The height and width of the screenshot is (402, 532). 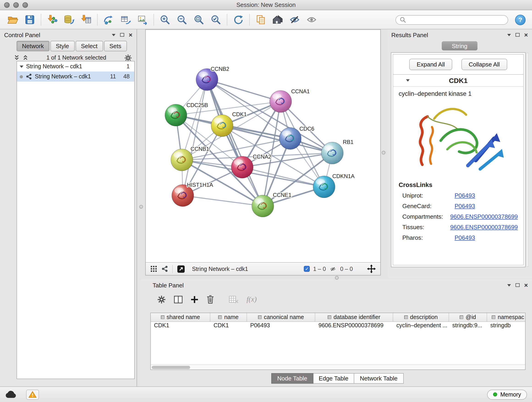 What do you see at coordinates (506, 326) in the screenshot?
I see `table-cell: stringdb` at bounding box center [506, 326].